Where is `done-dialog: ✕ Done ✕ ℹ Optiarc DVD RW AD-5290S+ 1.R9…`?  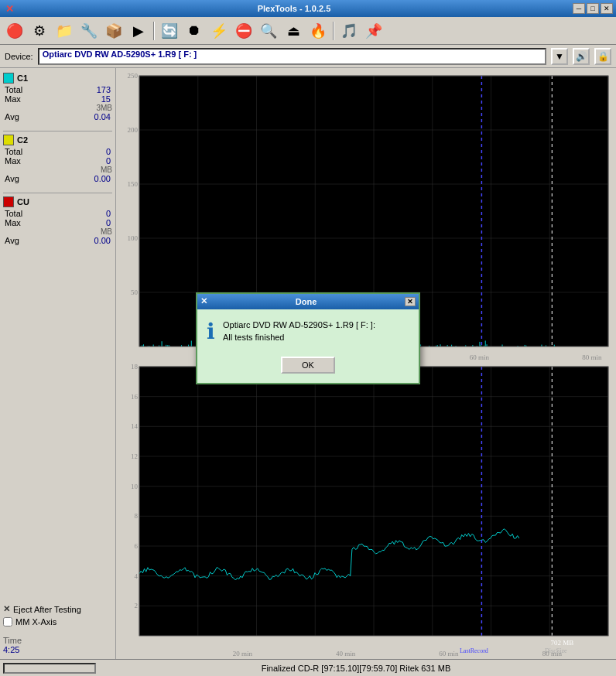
done-dialog: ✕ Done ✕ ℹ Optiarc DVD RW AD-5290S+ 1.R9… is located at coordinates (308, 339).